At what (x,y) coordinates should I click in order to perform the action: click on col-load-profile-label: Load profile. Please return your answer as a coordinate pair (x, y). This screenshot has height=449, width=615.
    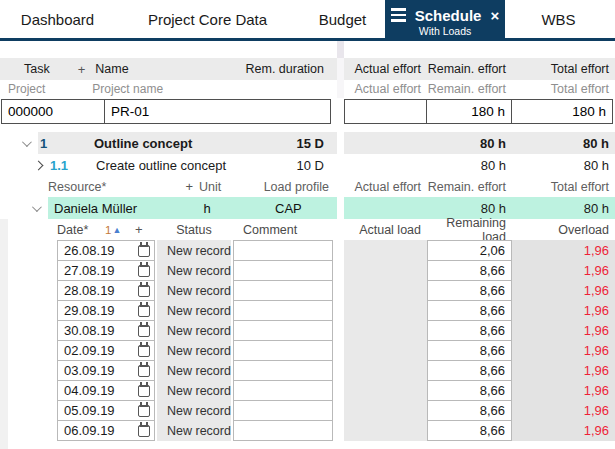
    Looking at the image, I should click on (287, 187).